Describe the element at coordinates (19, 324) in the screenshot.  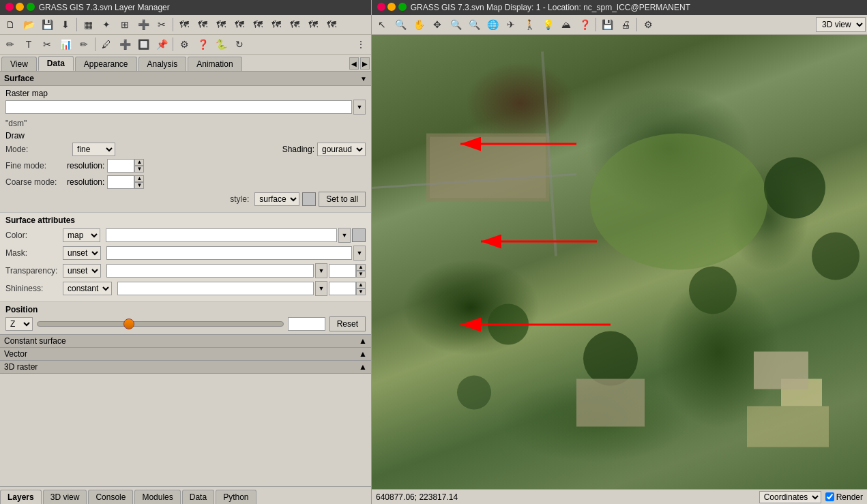
I see `z-axis-select: Z X Y` at that location.